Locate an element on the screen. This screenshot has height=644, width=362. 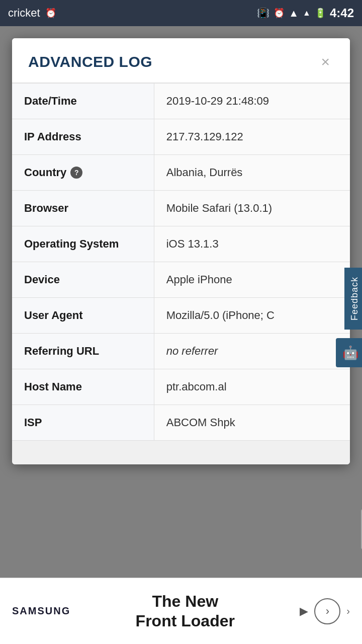
row-label-text-1: IP Address is located at coordinates (53, 137).